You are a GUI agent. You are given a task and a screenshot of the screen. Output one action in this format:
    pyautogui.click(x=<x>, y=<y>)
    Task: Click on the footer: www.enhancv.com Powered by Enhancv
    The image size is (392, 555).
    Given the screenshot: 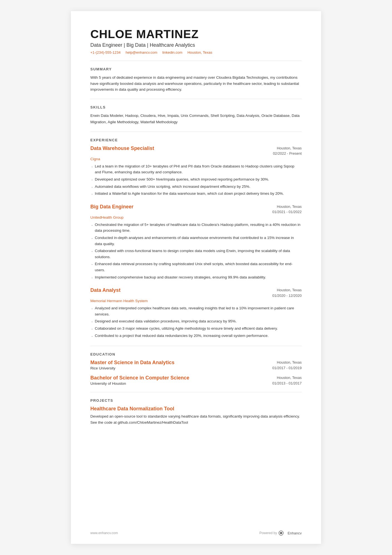 What is the action you would take?
    pyautogui.click(x=196, y=533)
    